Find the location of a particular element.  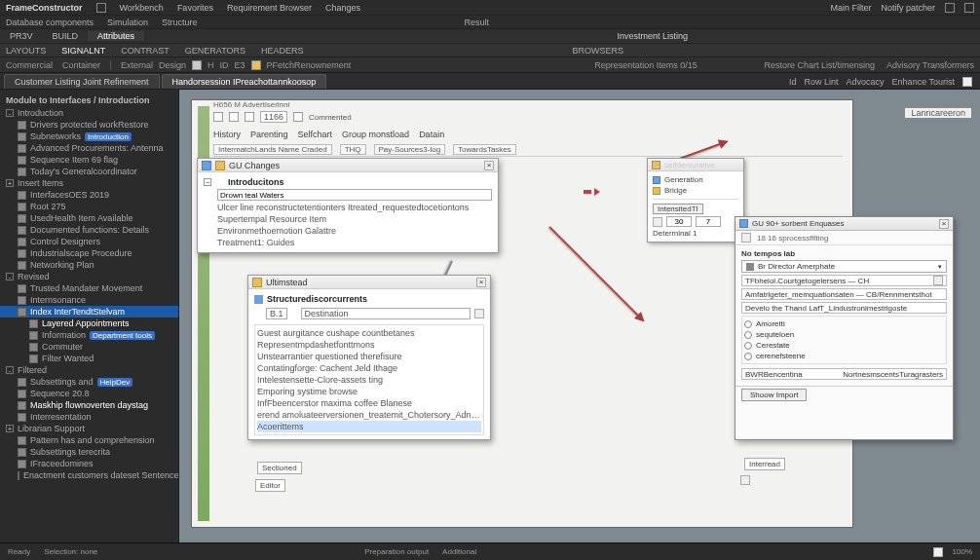

popup2-item-1: Representmpdashetfonttmons is located at coordinates (369, 345).